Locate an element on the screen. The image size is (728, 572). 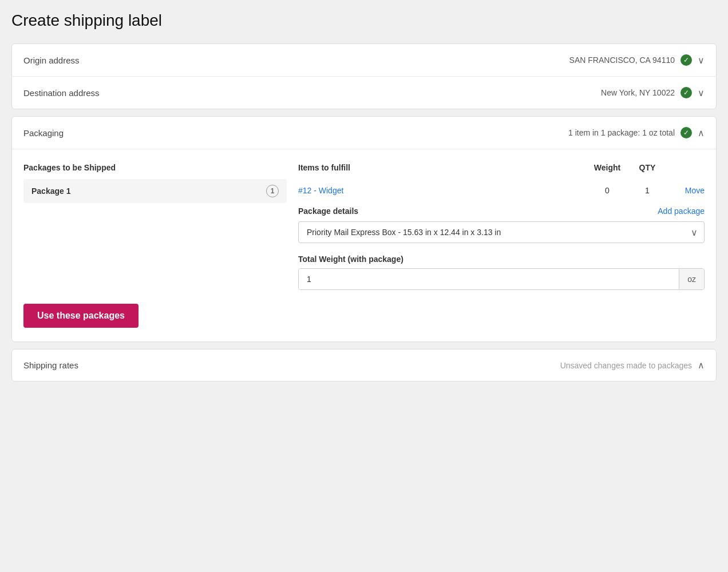
total-weight-label: Total Weight (with package) is located at coordinates (501, 259).